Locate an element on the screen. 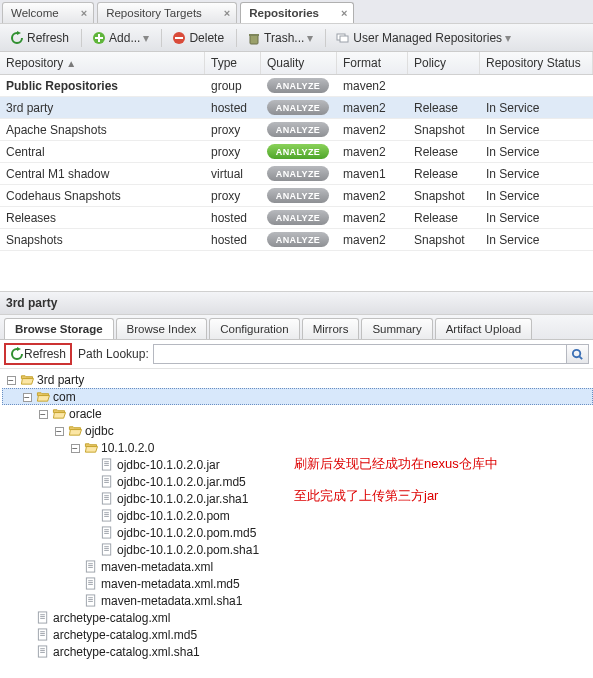 The width and height of the screenshot is (593, 678). lower-tab-browse-storage: Browse Storage is located at coordinates (59, 328).